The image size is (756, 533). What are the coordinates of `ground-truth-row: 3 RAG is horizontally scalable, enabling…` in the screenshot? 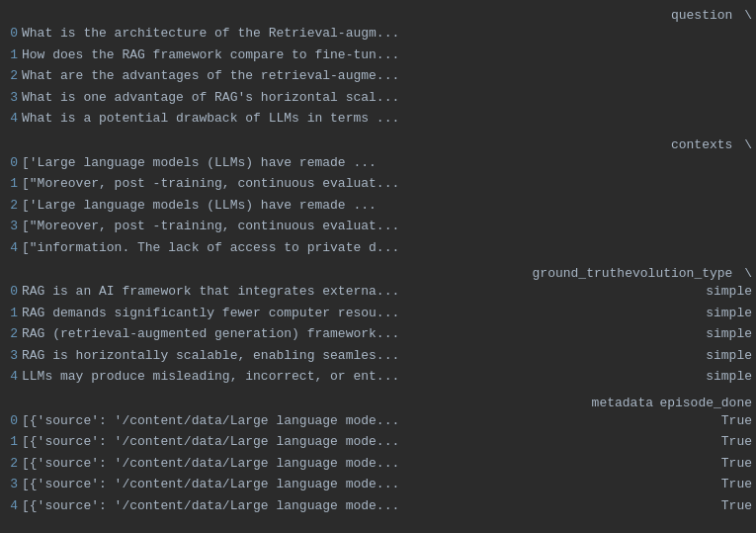 It's located at (378, 356).